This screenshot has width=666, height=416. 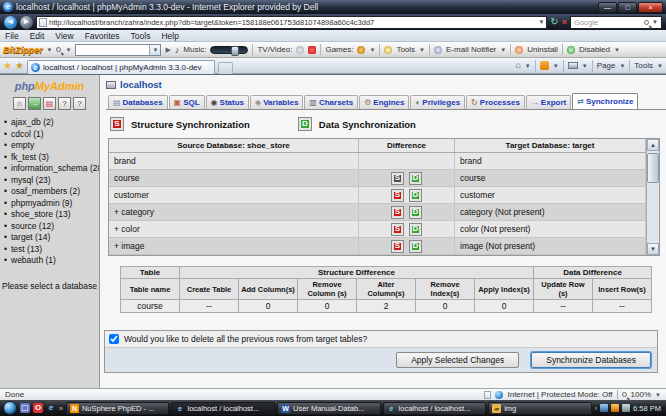 I want to click on database-item: target (14), so click(x=50, y=238).